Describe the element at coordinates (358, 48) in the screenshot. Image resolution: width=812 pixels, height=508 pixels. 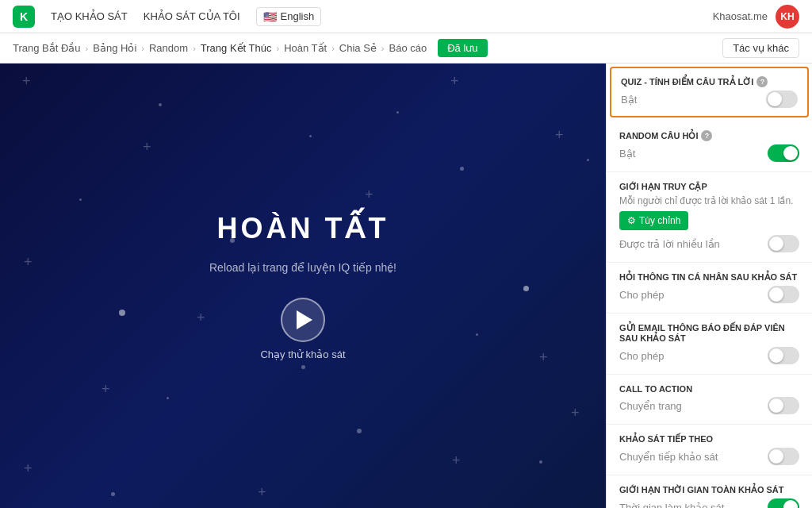
I see `breadcrumb-share: Chia Sẻ` at that location.